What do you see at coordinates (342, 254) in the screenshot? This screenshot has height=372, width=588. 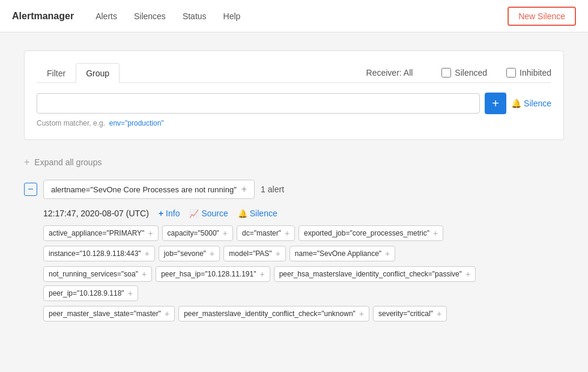 I see `list-item: name="SevOne Appliance"+` at bounding box center [342, 254].